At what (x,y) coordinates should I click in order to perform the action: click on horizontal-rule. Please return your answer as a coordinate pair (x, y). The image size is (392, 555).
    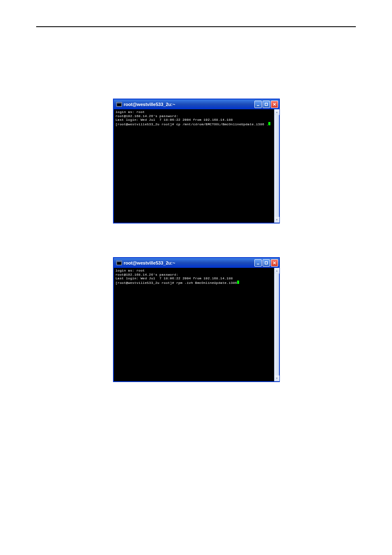
    Looking at the image, I should click on (196, 27).